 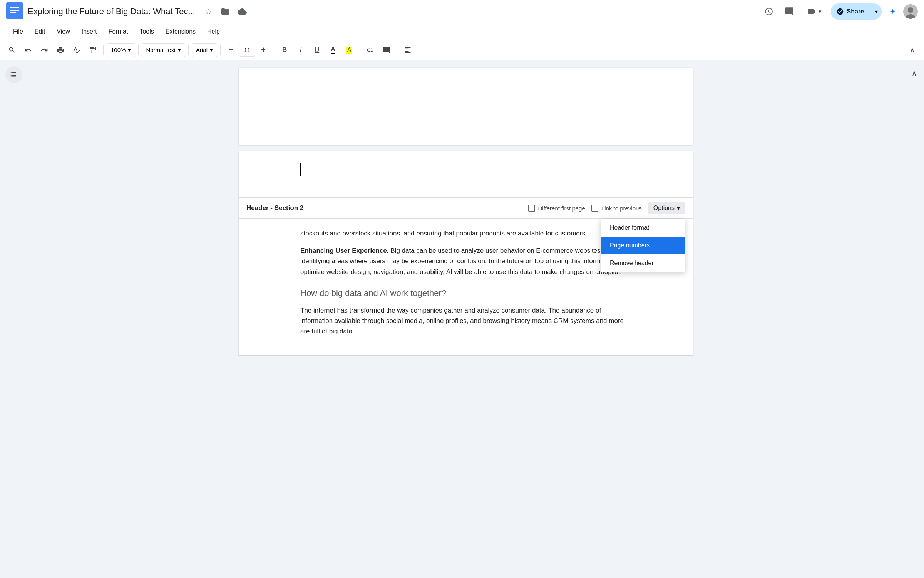 I want to click on print-button, so click(x=60, y=50).